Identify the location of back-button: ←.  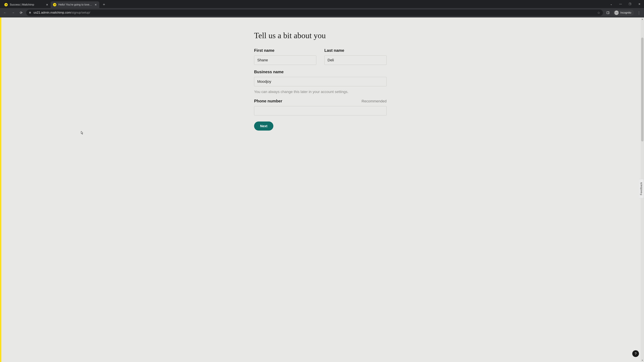
(5, 13).